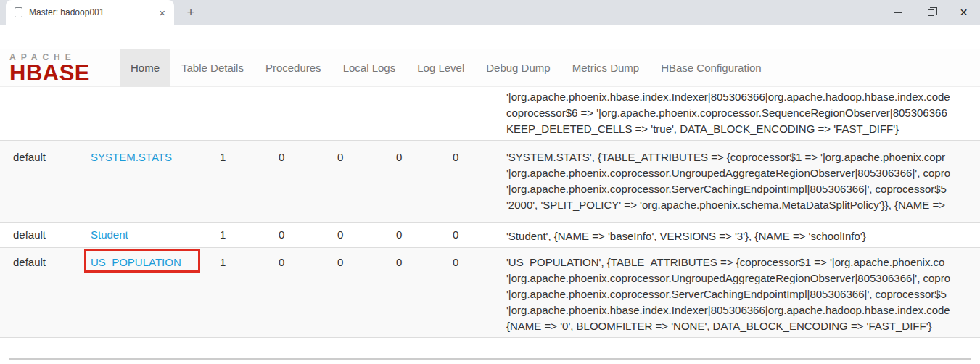 Image resolution: width=980 pixels, height=364 pixels. What do you see at coordinates (441, 68) in the screenshot?
I see `nav-item-log-level: Log Level` at bounding box center [441, 68].